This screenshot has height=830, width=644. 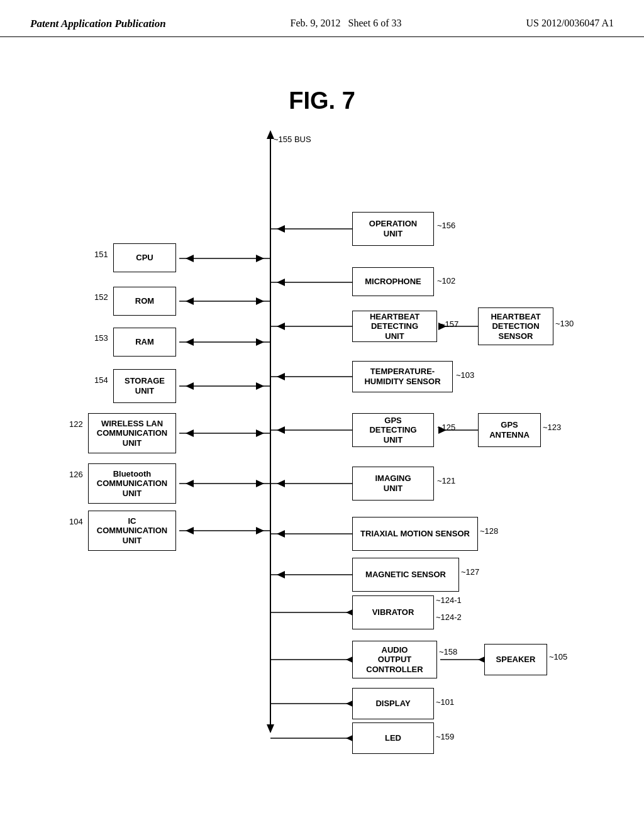 What do you see at coordinates (402, 377) in the screenshot?
I see `box-temp-humidity: TEMPERATURE- HUMIDITY SENSOR` at bounding box center [402, 377].